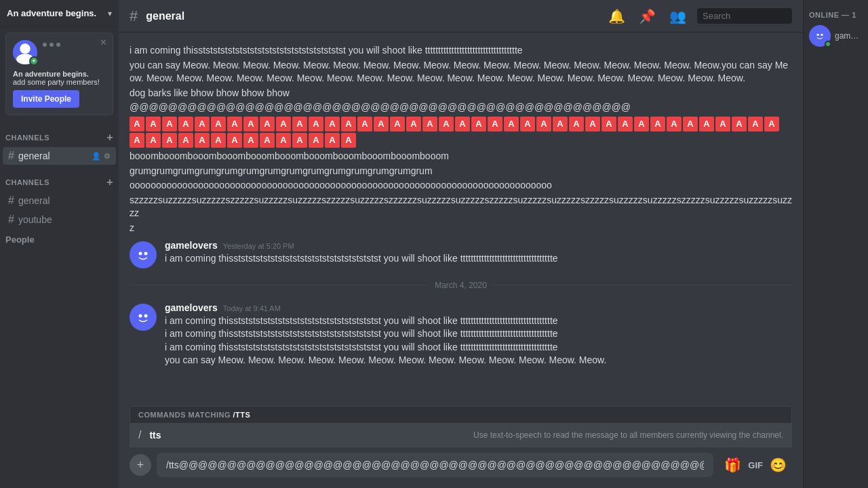  Describe the element at coordinates (11, 201) in the screenshot. I see `hash-icon-2: #` at that location.